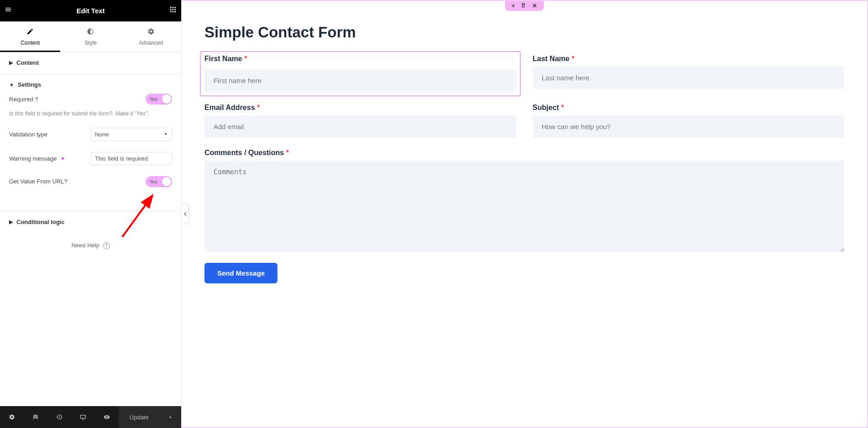  I want to click on need-help: Need Help ?, so click(90, 245).